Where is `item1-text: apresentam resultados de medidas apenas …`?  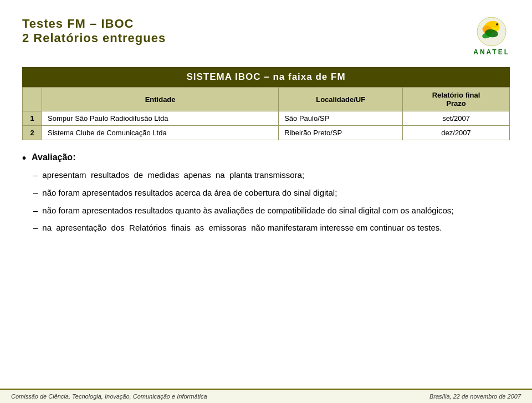
item1-text: apresentam resultados de medidas apenas … is located at coordinates (276, 175).